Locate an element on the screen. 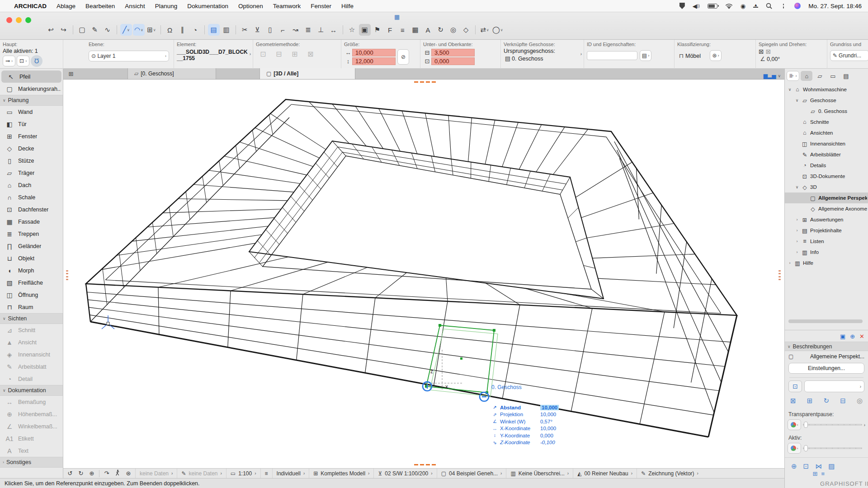  tool-dach: ⌂Dach is located at coordinates (32, 185).